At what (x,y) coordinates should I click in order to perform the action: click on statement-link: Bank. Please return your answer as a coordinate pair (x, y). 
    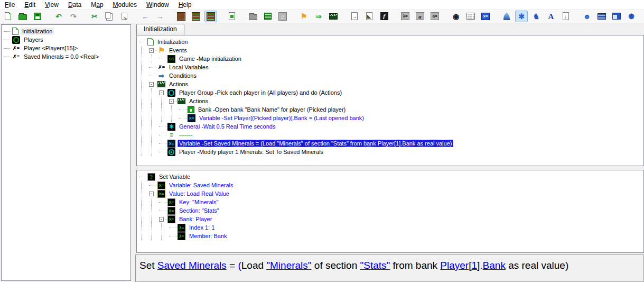
    Looking at the image, I should click on (494, 266).